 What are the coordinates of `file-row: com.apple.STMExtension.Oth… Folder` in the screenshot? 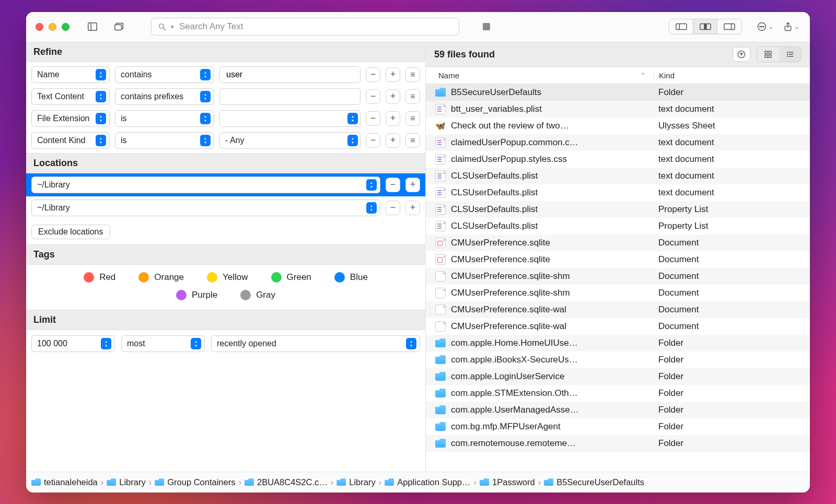 It's located at (618, 393).